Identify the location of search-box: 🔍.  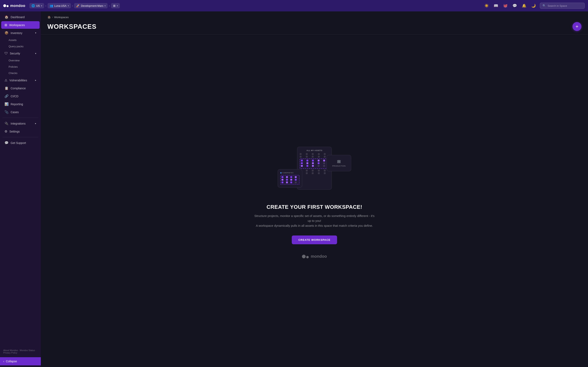
(562, 6).